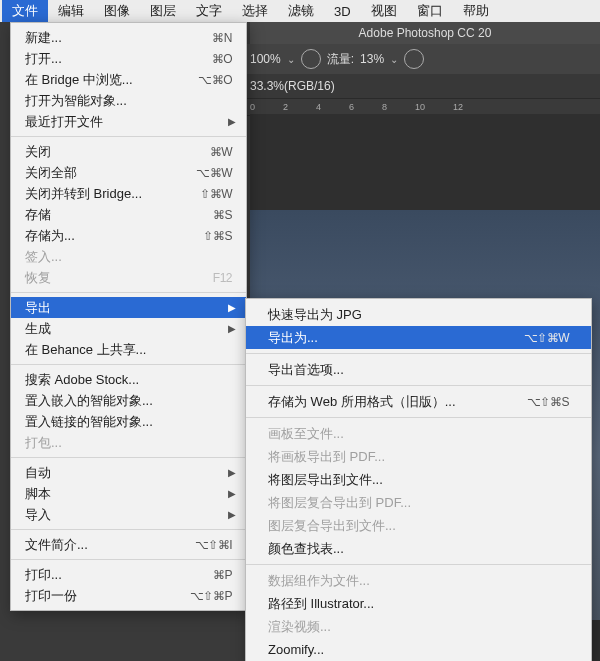  Describe the element at coordinates (128, 80) in the screenshot. I see `file-menu-item: 在 Bridge 中浏览...⌥⌘O` at that location.